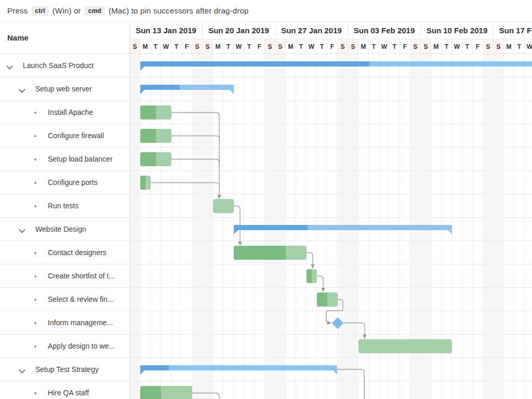 Image resolution: width=532 pixels, height=399 pixels. I want to click on summary-bar-launch-saas-product, so click(336, 64).